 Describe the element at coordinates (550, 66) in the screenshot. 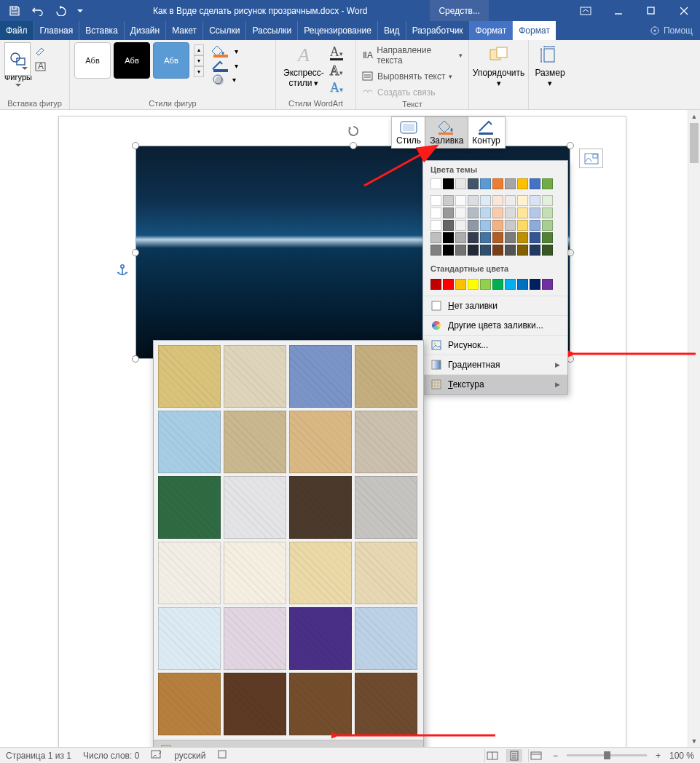

I see `size-button: Размер▾` at that location.